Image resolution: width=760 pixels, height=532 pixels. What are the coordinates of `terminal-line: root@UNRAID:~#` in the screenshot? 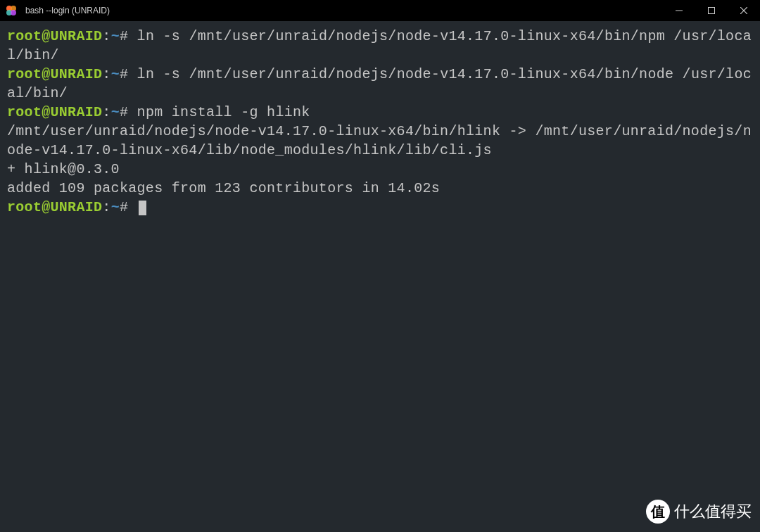 It's located at (380, 207).